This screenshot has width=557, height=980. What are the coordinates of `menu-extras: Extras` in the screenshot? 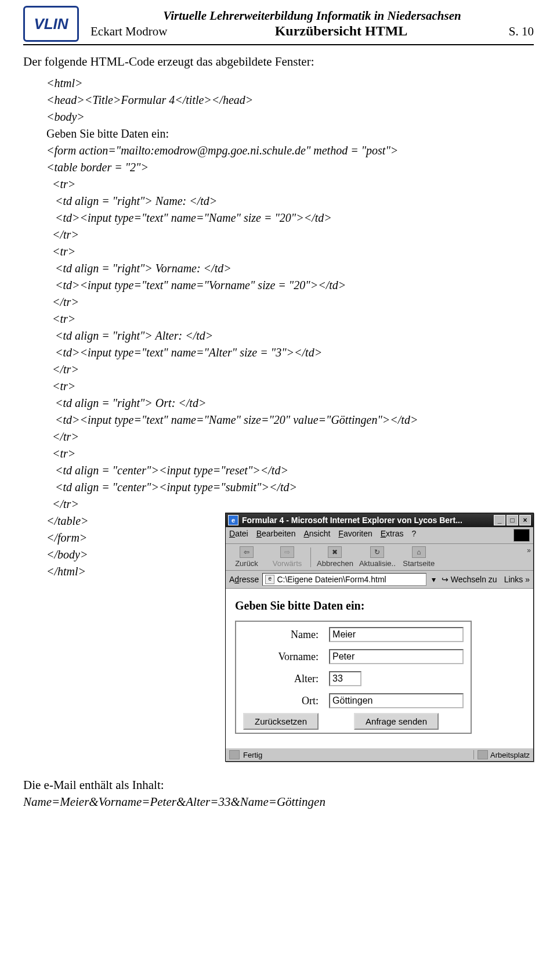 It's located at (392, 535).